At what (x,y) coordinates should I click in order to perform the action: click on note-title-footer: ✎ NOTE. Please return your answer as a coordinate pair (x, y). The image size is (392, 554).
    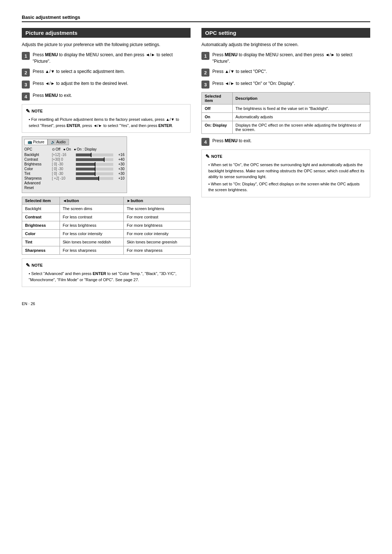
    Looking at the image, I should click on (106, 266).